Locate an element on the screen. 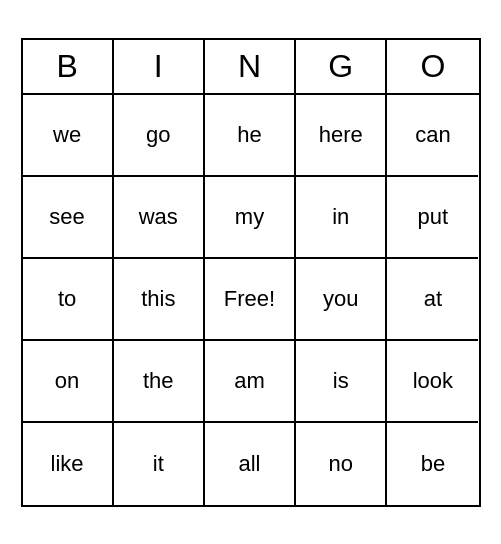 This screenshot has height=544, width=501. bingo-cell-r1-c2: my is located at coordinates (250, 218).